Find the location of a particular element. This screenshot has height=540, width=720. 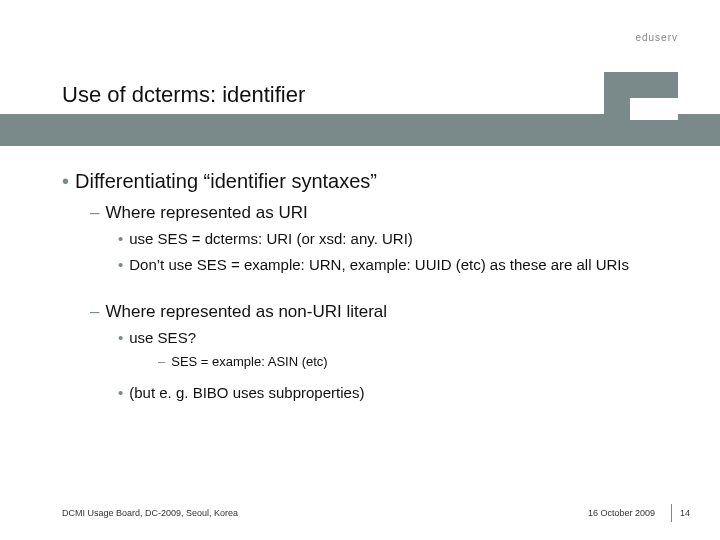

bullet-text: Differentiating “identifier syntaxes” is located at coordinates (226, 181).